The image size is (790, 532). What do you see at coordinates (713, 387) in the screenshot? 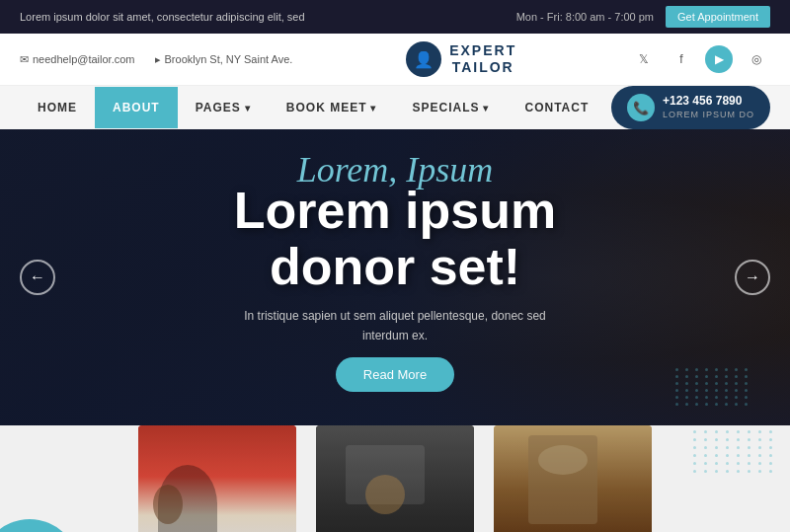
I see `hero-dot-decoration: (function(){ var g = document.currentScr…` at bounding box center [713, 387].